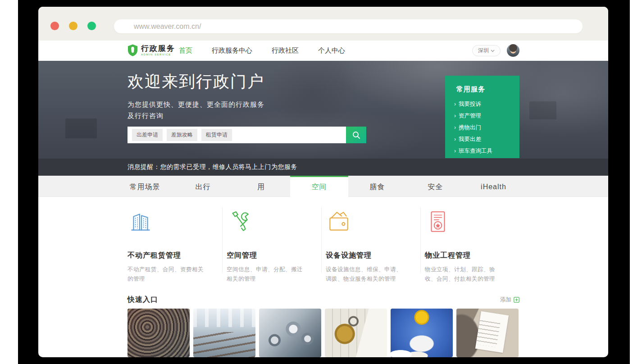  What do you see at coordinates (158, 49) in the screenshot?
I see `logo-title: 行政服务` at bounding box center [158, 49].